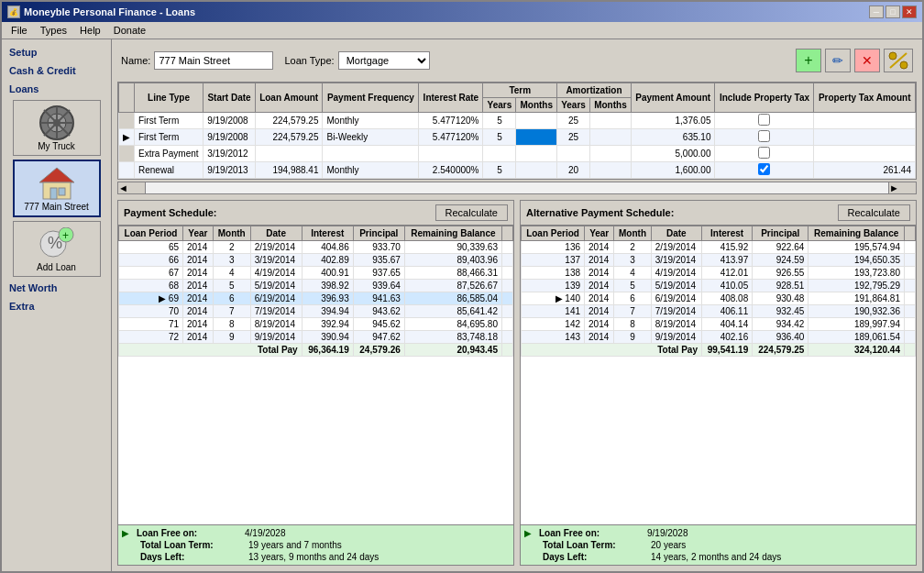  Describe the element at coordinates (169, 154) in the screenshot. I see `line-type: Extra Payment` at that location.